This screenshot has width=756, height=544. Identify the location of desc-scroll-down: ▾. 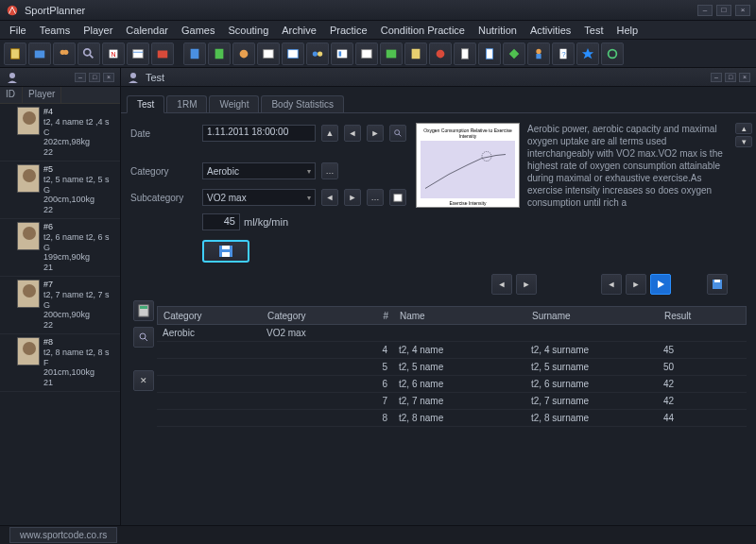
(744, 142).